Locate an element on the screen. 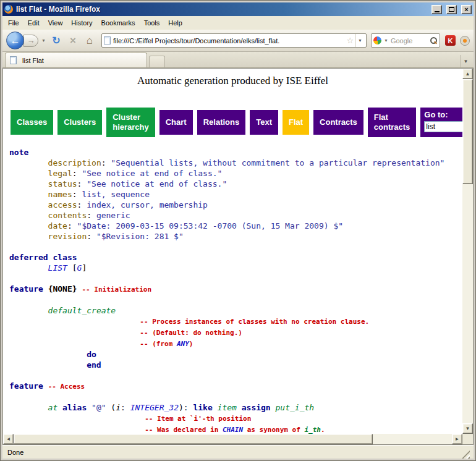 This screenshot has width=476, height=461. code-line: -- Item at `i'-th position is located at coordinates (236, 418).